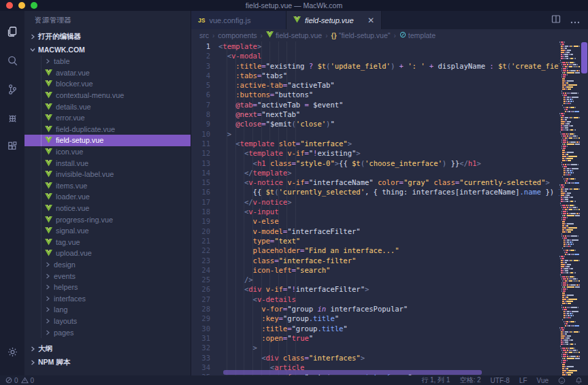 The image size is (588, 385). What do you see at coordinates (570, 208) in the screenshot?
I see `minimap` at bounding box center [570, 208].